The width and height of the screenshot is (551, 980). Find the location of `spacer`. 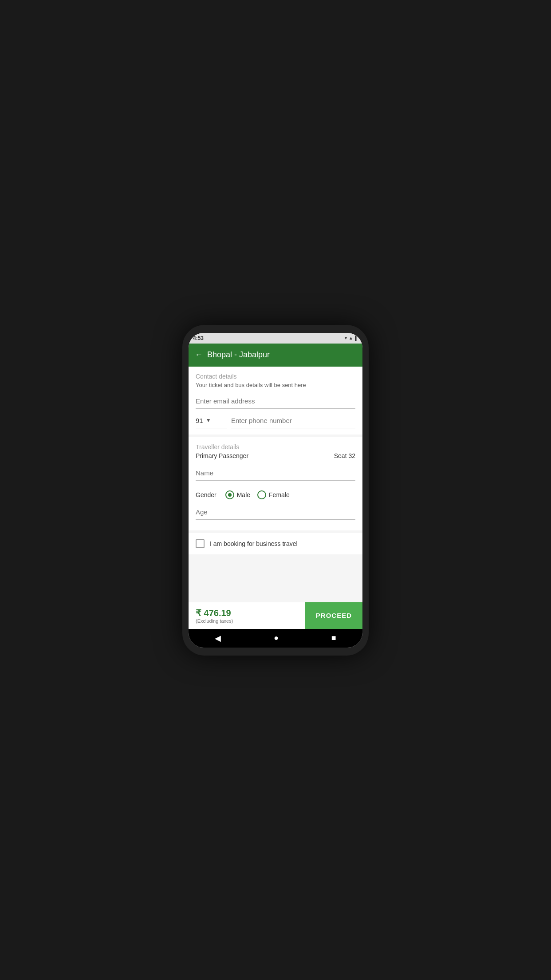

spacer is located at coordinates (276, 559).